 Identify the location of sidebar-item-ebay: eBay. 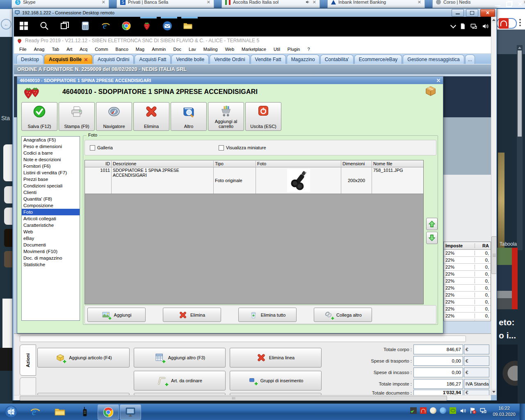
(51, 238).